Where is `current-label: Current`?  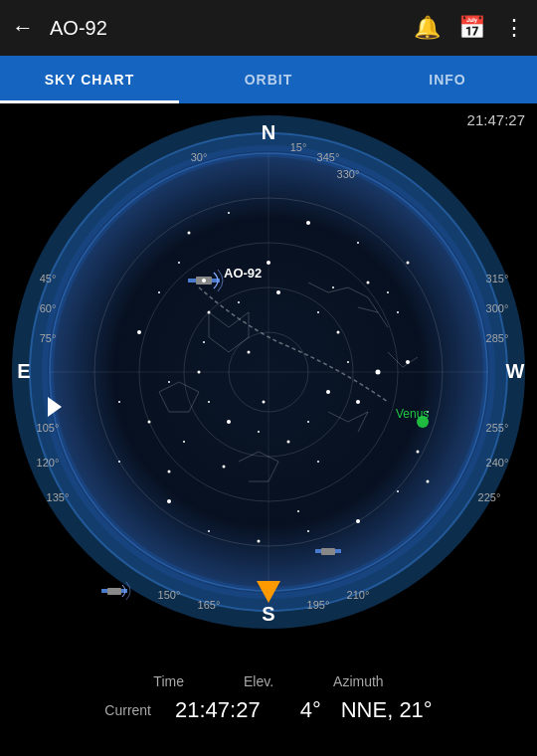 current-label: Current is located at coordinates (127, 710).